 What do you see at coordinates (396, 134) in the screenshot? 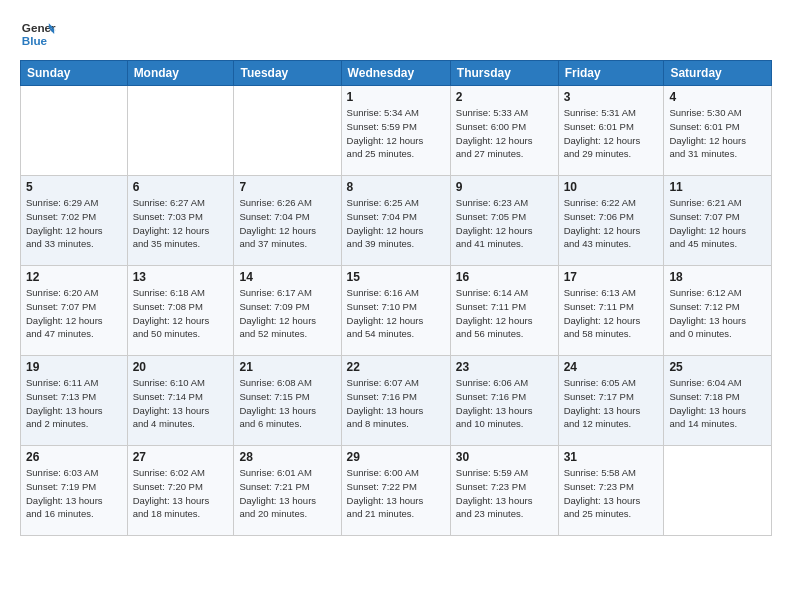
I see `day-info: Sunrise: 5:34 AM Sunset: 5:59 PM Dayligh…` at bounding box center [396, 134].